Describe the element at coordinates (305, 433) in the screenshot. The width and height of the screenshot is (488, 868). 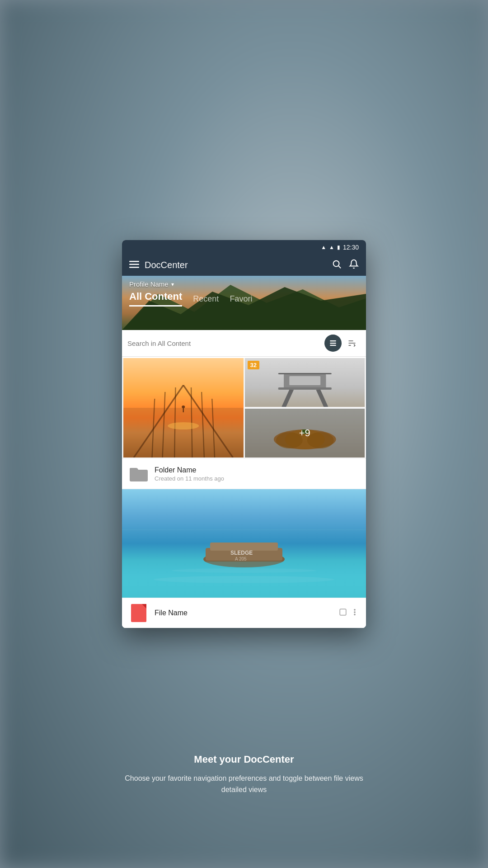
I see `photo-pumpkin: +9` at that location.